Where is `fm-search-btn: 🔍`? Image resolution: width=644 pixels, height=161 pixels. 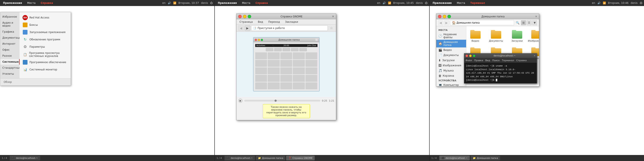 fm-search-btn: 🔍 is located at coordinates (518, 23).